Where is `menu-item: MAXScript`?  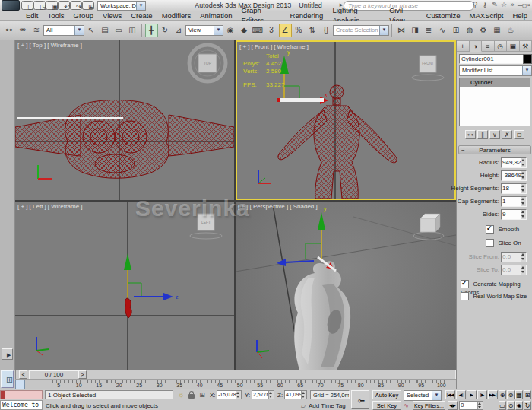
menu-item: MAXScript is located at coordinates (486, 15).